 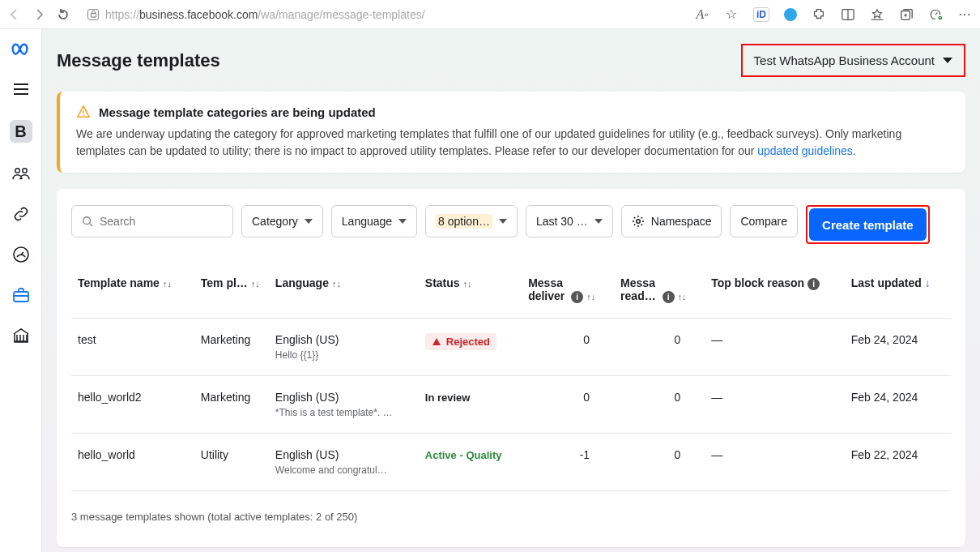 What do you see at coordinates (511, 462) in the screenshot?
I see `table-row: hello_worldUtilityEnglish (US)Welcome an…` at bounding box center [511, 462].